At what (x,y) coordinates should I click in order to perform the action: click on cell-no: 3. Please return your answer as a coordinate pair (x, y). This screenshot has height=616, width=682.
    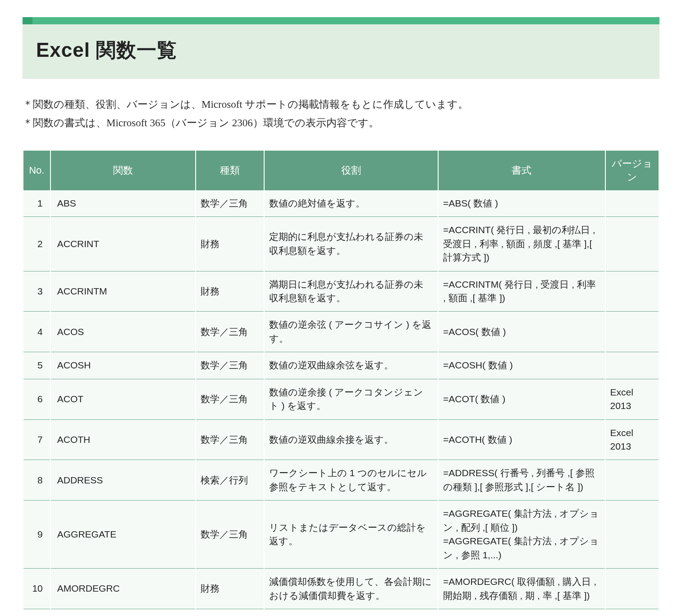
    Looking at the image, I should click on (37, 292).